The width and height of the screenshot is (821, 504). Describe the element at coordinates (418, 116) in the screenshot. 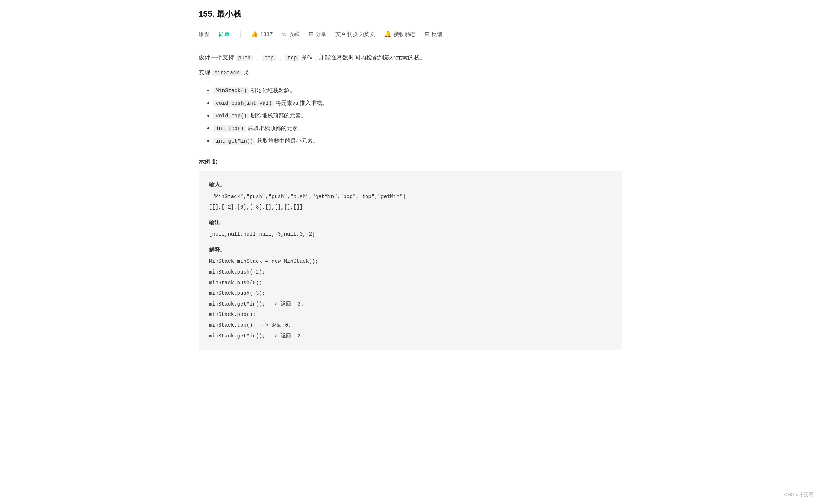

I see `list-item: void pop() 删除堆栈顶部的元素。` at that location.